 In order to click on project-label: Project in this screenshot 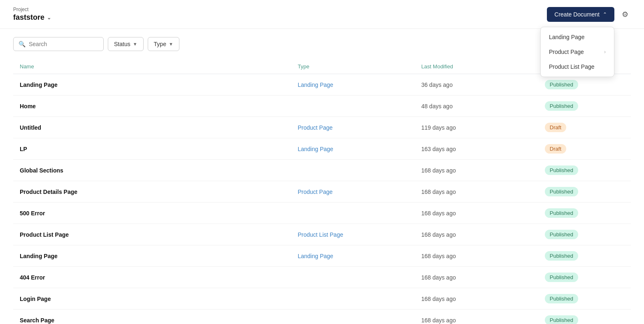, I will do `click(32, 9)`.